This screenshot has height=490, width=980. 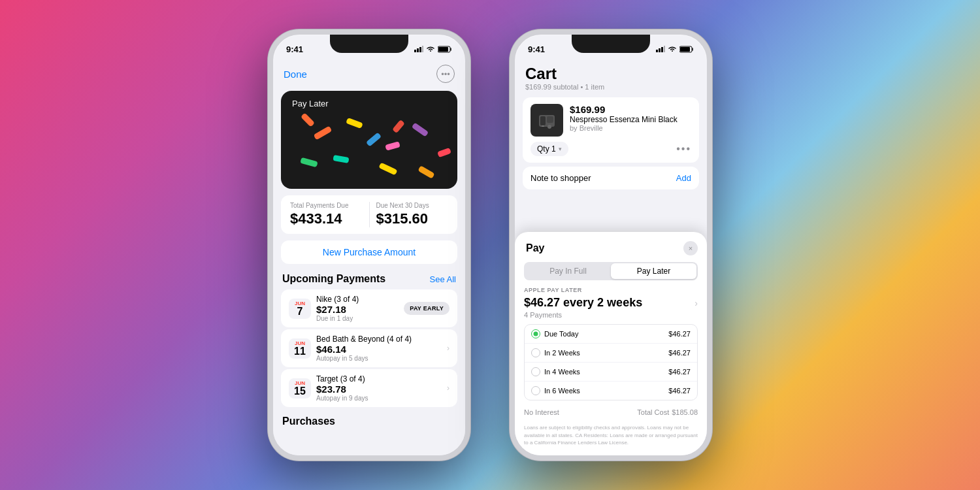 What do you see at coordinates (369, 348) in the screenshot?
I see `payment-item-bbeyond: JUN 11 Bed Bath & Beyond (4 of 4) $46.14…` at bounding box center [369, 348].